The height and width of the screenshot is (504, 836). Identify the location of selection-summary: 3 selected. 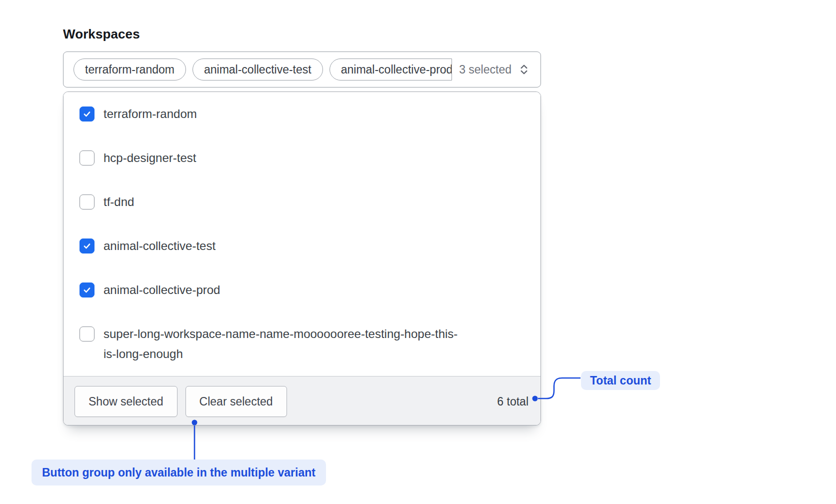
(485, 70).